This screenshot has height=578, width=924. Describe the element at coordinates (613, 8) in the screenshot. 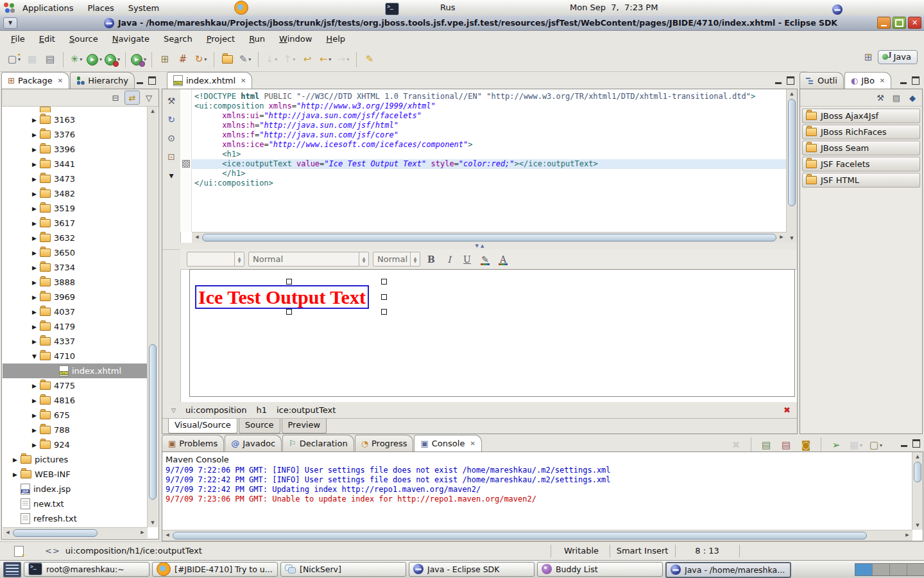

I see `clock: Mon Sep 7, 7:23 PM` at that location.